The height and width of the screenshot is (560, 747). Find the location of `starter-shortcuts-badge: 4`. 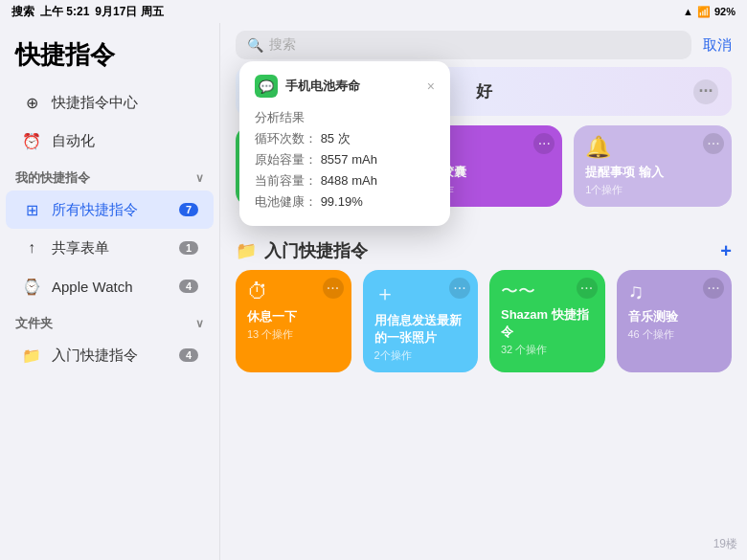

starter-shortcuts-badge: 4 is located at coordinates (189, 355).